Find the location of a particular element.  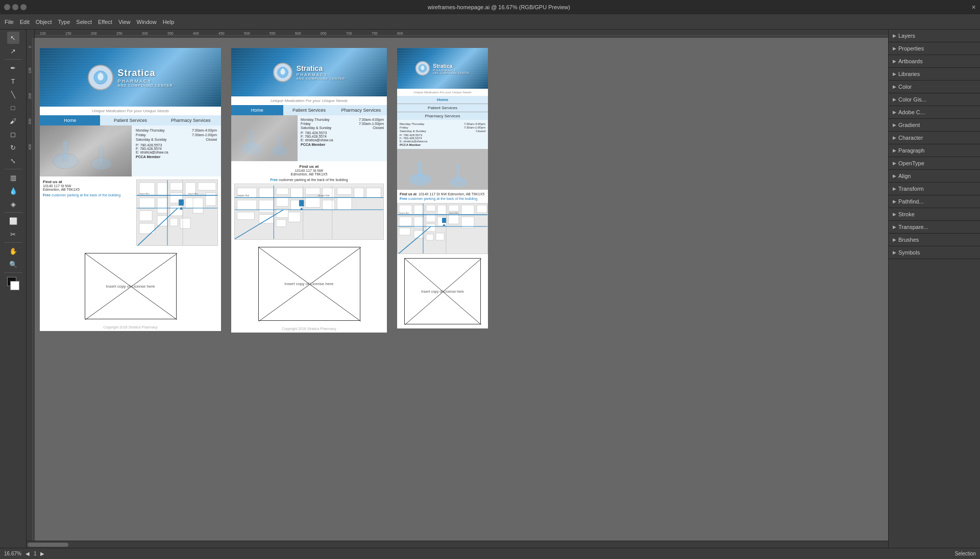

svg-text: Jasper Ave is located at coordinates (193, 194).